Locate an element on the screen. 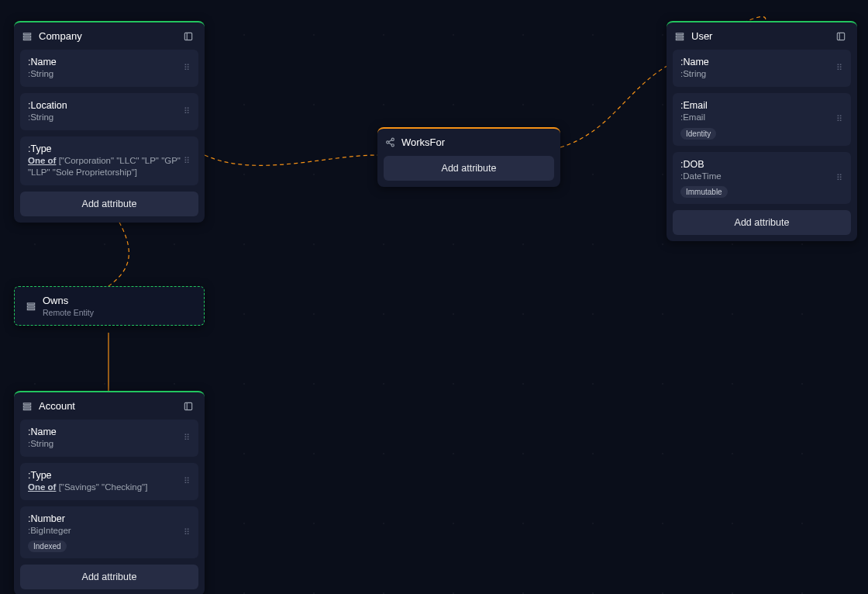  node-body: :Name :String ⠿ :Location :String ⠿ :Typ… is located at coordinates (109, 136).